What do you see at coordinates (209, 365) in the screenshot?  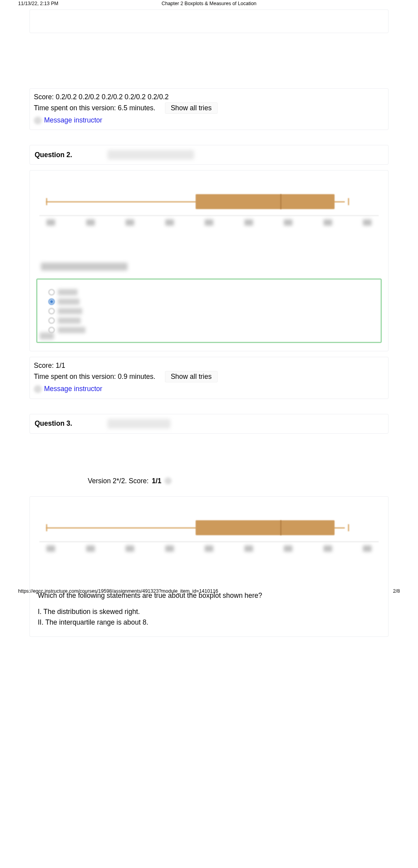 I see `score-line: Score: 1/1` at bounding box center [209, 365].